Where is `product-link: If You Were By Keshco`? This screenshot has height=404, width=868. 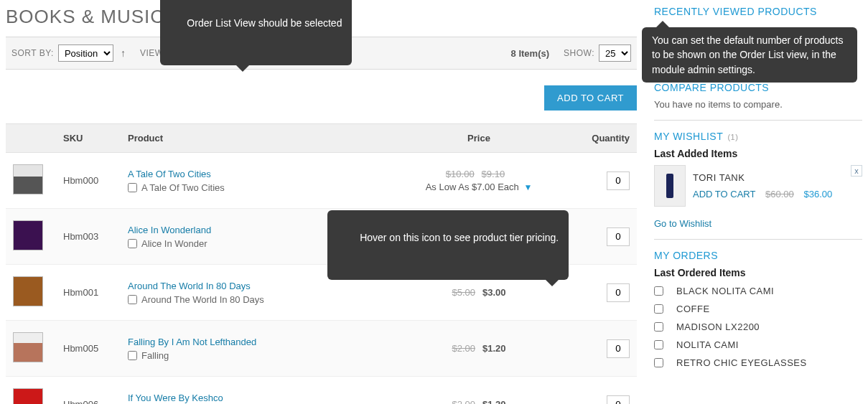 product-link: If You Were By Keshco is located at coordinates (175, 398).